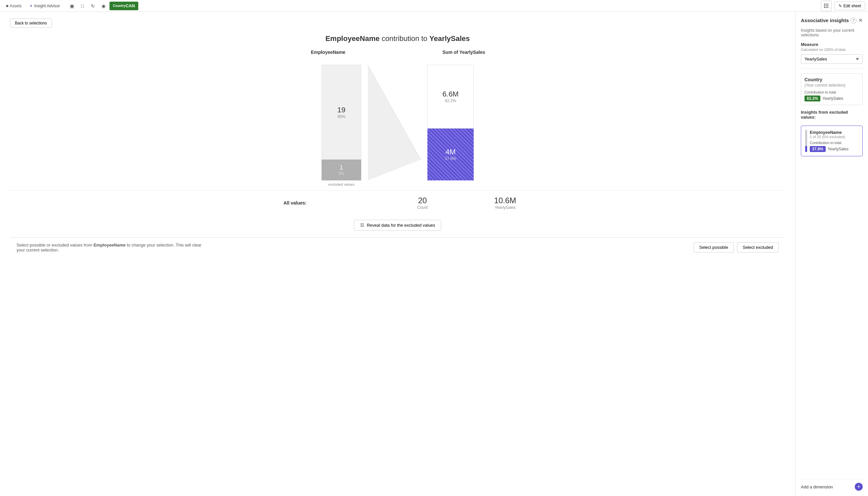  What do you see at coordinates (401, 225) in the screenshot?
I see `reveal-btn-label: Reveal data for the excluded values` at bounding box center [401, 225].